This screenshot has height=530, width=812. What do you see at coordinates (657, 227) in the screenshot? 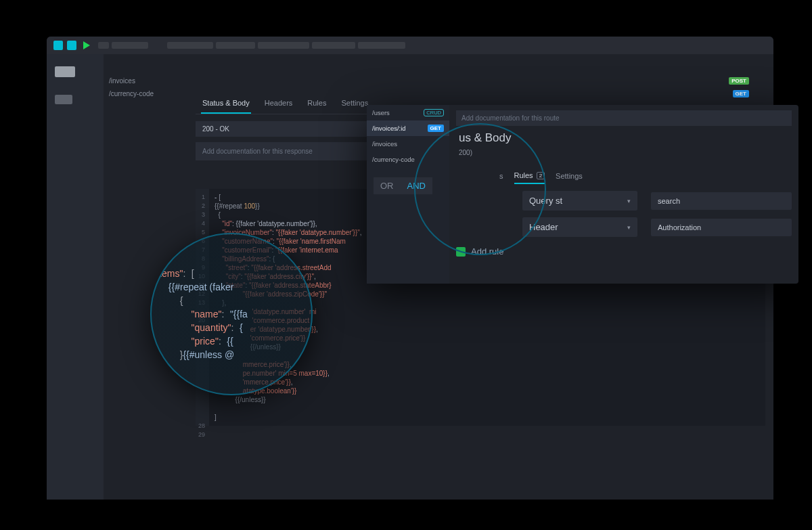
I see `rule-row: Header▾Authorization` at bounding box center [657, 227].